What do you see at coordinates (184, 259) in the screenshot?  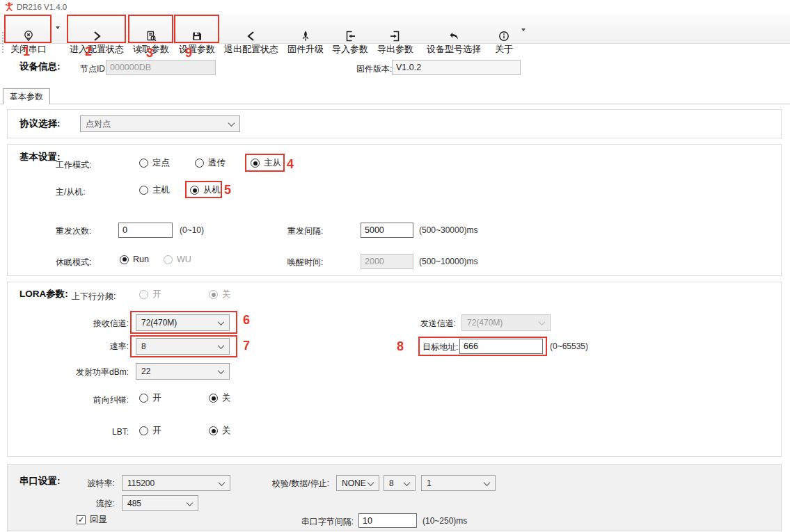 I see `radio-label: WU` at bounding box center [184, 259].